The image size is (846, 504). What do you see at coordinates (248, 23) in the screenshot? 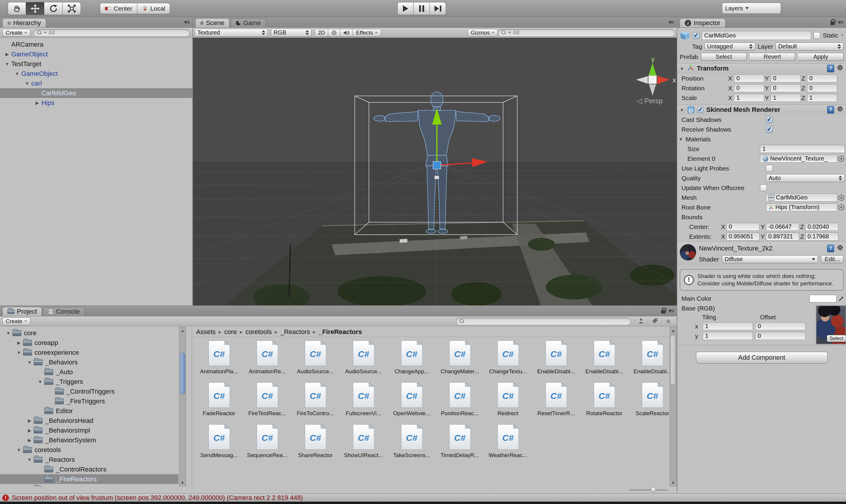
I see `tab-game: Game` at bounding box center [248, 23].